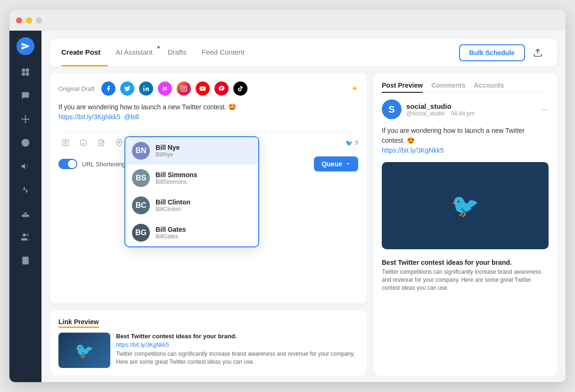 The width and height of the screenshot is (575, 392). Describe the element at coordinates (104, 164) in the screenshot. I see `url-shortening-label: URL Shortening` at that location.